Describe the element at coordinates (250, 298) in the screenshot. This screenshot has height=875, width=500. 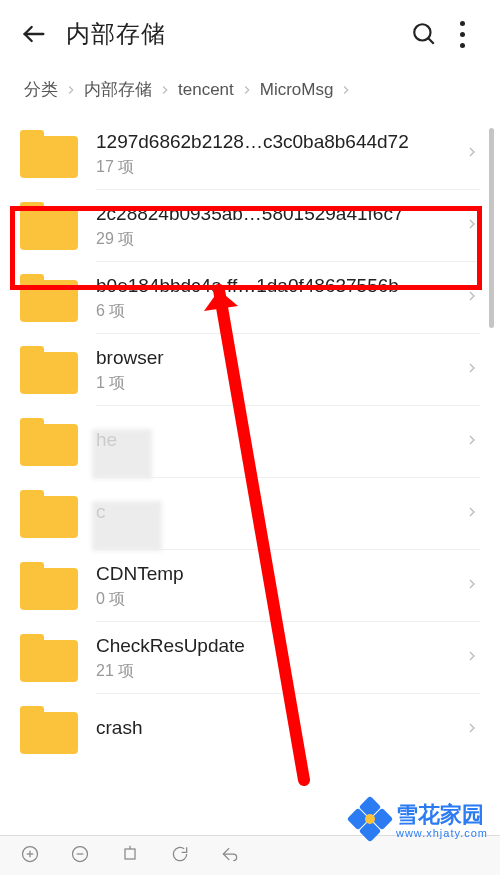
I see `list-item: b0e184bbdc4a ff…1da0f48637556b 6 项` at that location.